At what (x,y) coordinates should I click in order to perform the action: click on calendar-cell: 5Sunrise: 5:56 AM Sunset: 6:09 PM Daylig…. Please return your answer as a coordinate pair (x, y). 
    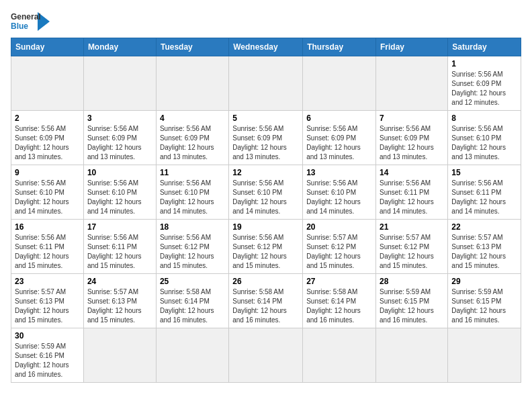
    Looking at the image, I should click on (266, 138).